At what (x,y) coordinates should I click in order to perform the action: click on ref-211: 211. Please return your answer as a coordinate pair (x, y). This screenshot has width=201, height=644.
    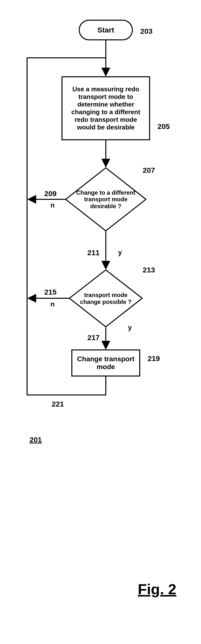
    Looking at the image, I should click on (94, 253).